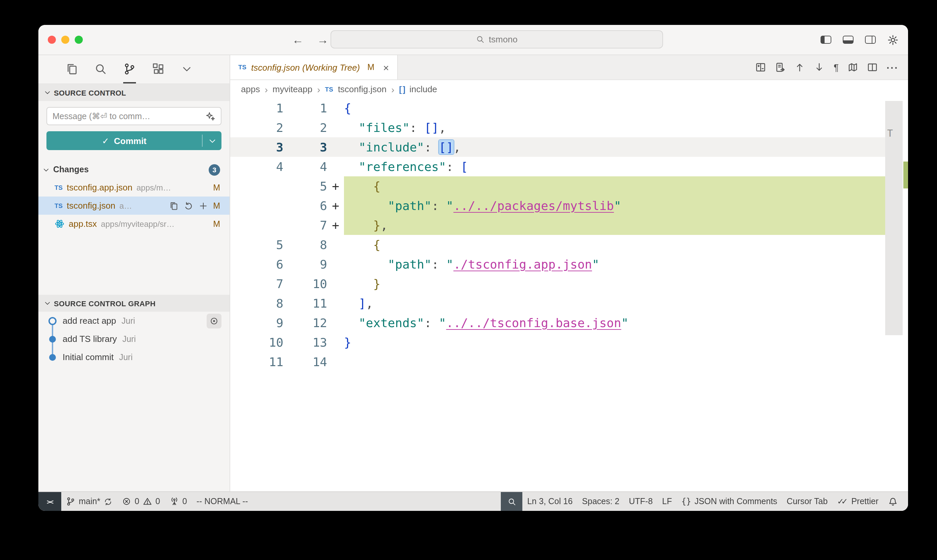 The image size is (937, 560). Describe the element at coordinates (134, 224) in the screenshot. I see `change-row: app.tsx apps/myviteapp/sr… M` at that location.